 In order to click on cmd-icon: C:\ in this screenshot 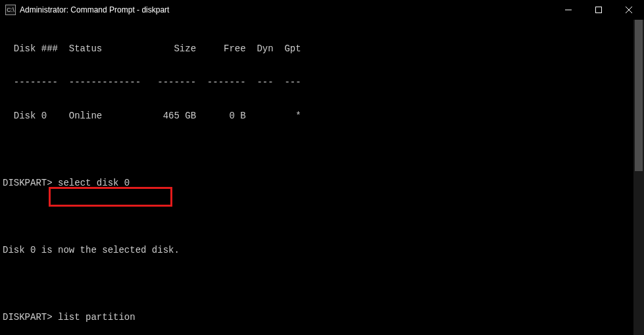, I will do `click(11, 10)`.